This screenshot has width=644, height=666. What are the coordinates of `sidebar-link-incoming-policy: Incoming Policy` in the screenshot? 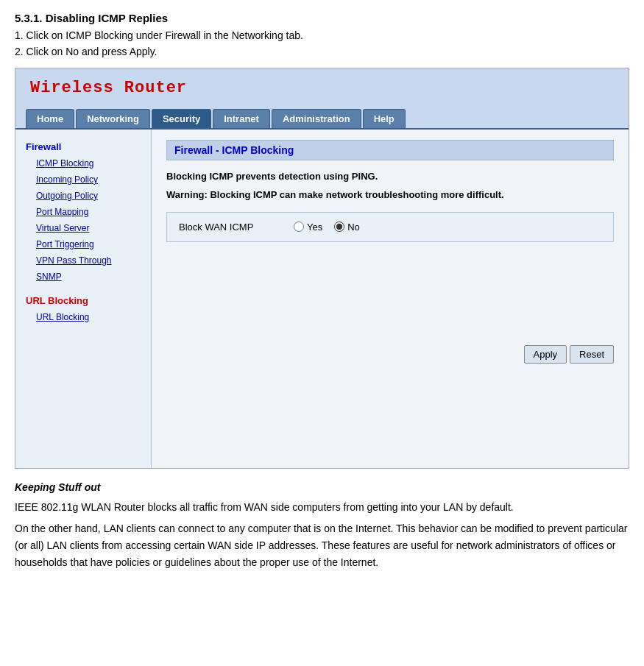 It's located at (83, 180).